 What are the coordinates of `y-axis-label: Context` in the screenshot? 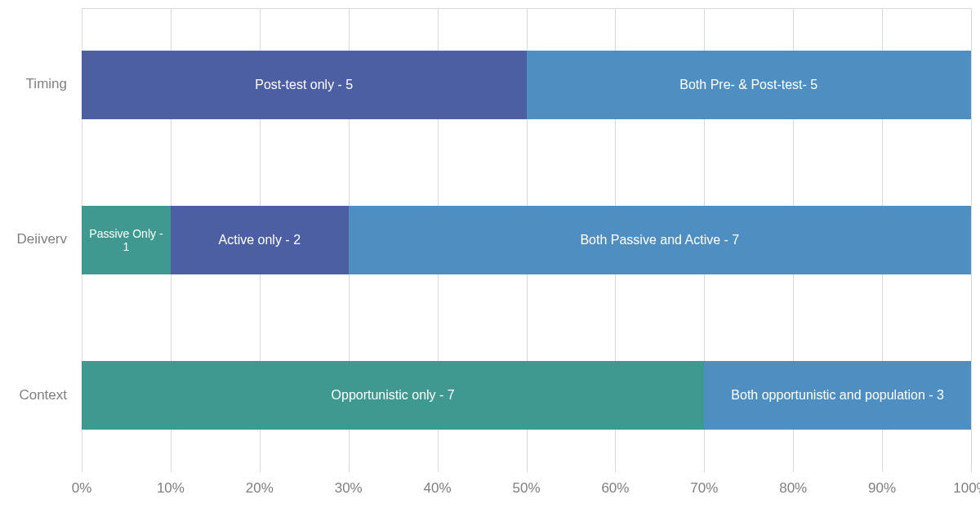 It's located at (33, 395).